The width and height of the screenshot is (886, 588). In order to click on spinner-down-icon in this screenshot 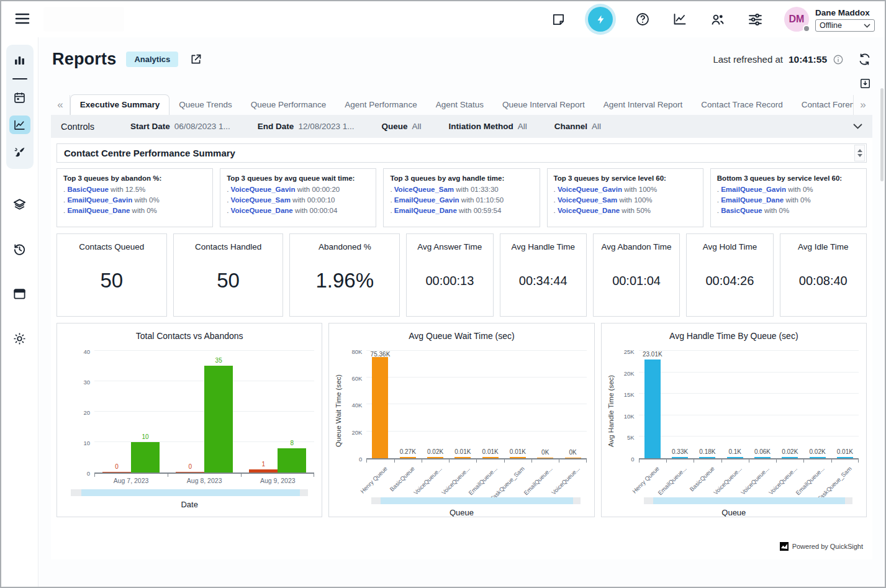, I will do `click(860, 155)`.